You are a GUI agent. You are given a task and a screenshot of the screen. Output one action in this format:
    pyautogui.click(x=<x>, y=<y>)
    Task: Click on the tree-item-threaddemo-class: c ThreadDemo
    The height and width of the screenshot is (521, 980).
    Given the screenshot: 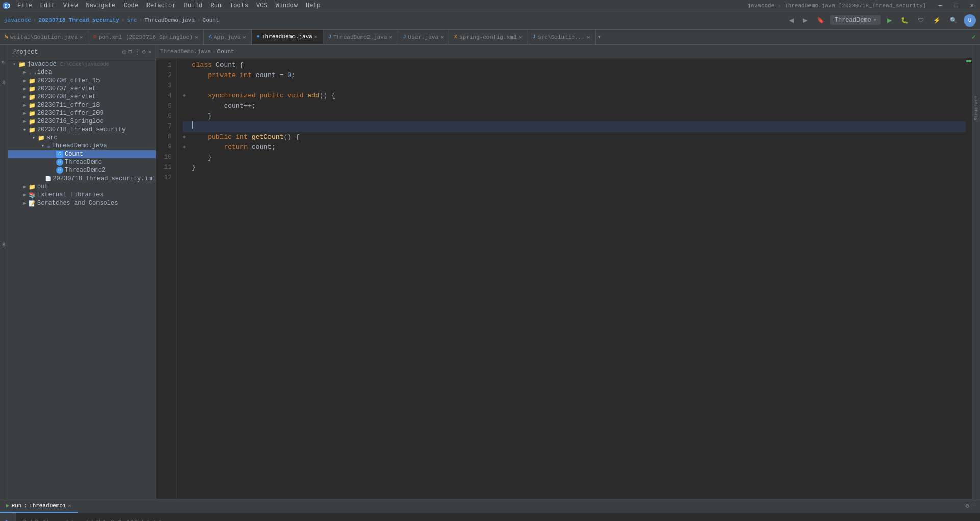 What is the action you would take?
    pyautogui.click(x=82, y=162)
    